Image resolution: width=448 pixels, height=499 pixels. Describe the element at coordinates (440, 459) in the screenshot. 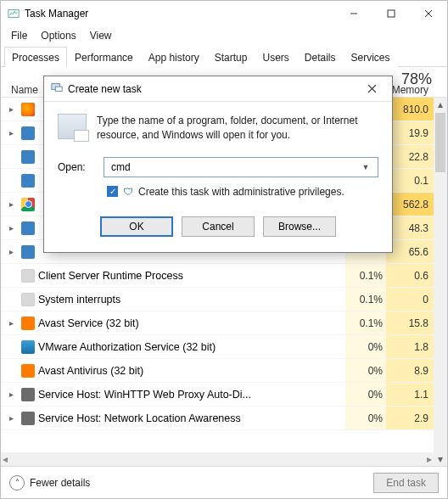

I see `scroll-down-icon: ▾` at that location.